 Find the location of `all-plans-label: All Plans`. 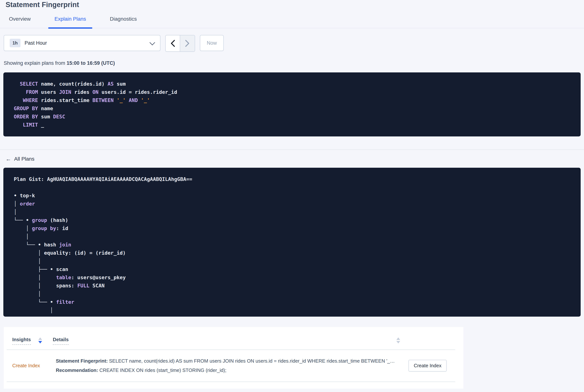

all-plans-label: All Plans is located at coordinates (24, 159).